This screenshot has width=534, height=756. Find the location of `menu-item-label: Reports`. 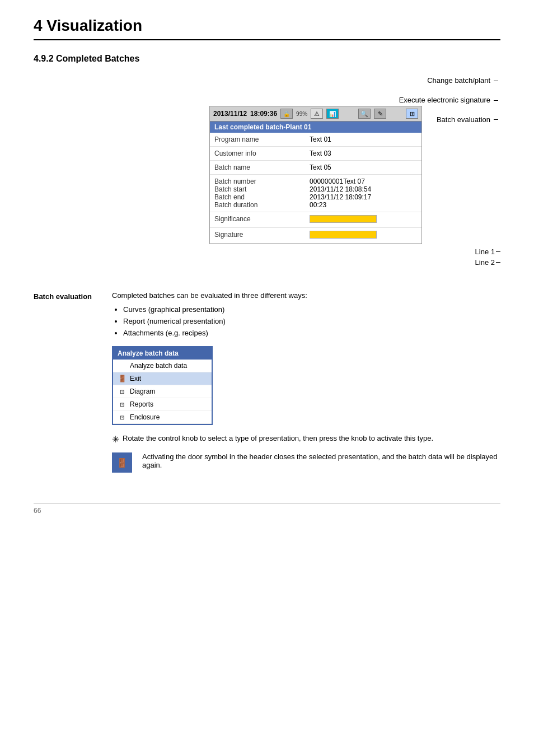

menu-item-label: Reports is located at coordinates (142, 404).